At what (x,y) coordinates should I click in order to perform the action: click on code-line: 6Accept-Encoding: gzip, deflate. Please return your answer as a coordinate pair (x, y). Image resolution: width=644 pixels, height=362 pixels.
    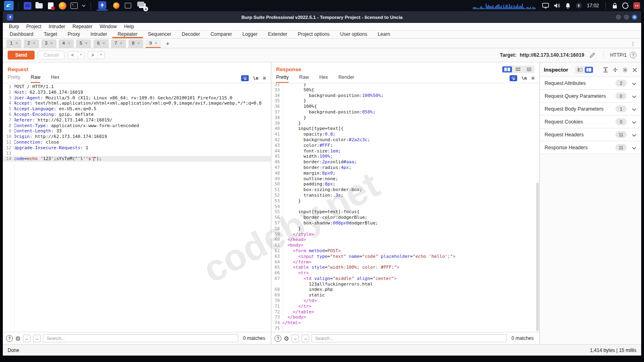
    Looking at the image, I should click on (137, 115).